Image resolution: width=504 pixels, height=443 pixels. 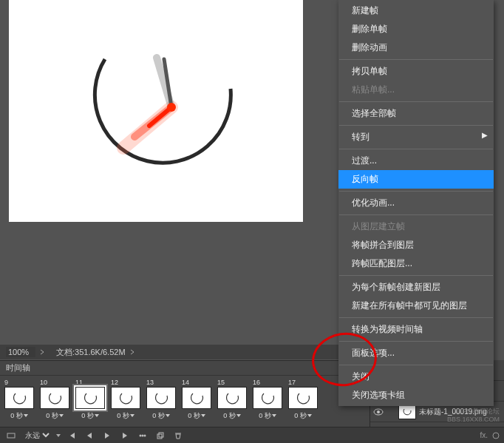 I want to click on frame: 17 0 秒, so click(x=303, y=399).